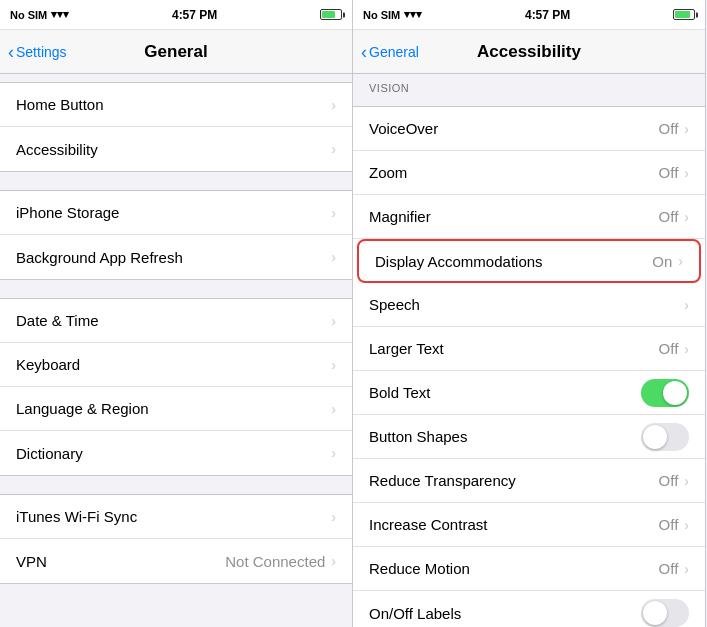 This screenshot has width=707, height=627. What do you see at coordinates (655, 613) in the screenshot?
I see `toggle-knob-onoff-labels` at bounding box center [655, 613].